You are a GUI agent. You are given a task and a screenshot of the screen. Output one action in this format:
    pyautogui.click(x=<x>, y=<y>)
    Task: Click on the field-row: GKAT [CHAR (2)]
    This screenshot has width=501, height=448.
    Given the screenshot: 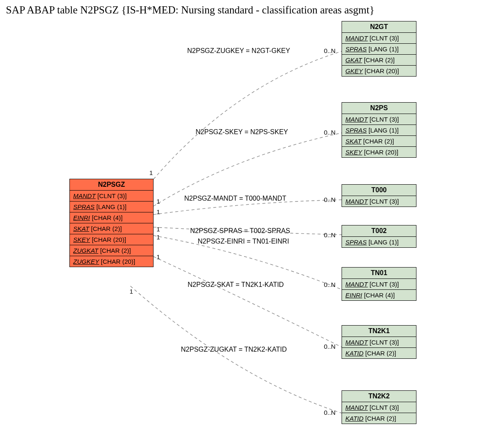 What is the action you would take?
    pyautogui.click(x=379, y=60)
    